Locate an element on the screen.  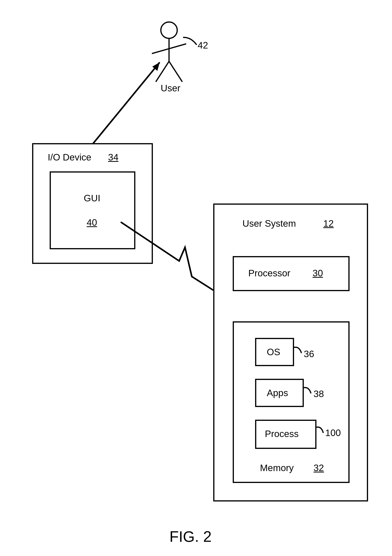
processor-ref: 30 is located at coordinates (318, 273).